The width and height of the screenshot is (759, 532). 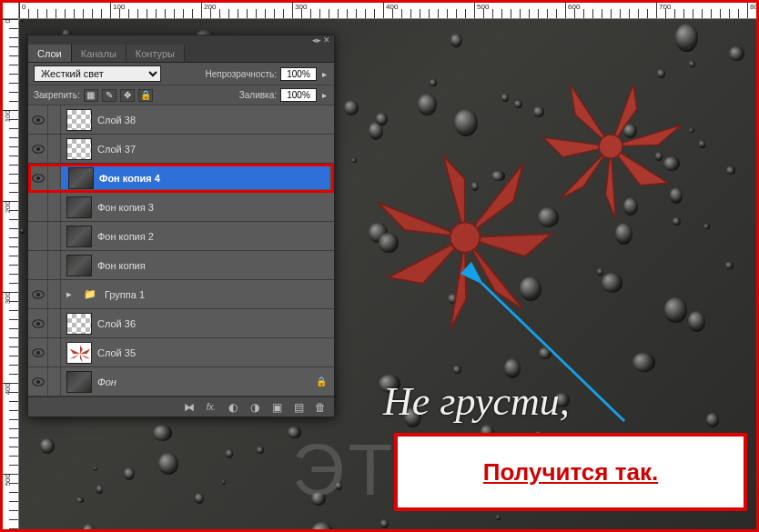 What do you see at coordinates (255, 407) in the screenshot?
I see `adjustment-layer-icon: ◑` at bounding box center [255, 407].